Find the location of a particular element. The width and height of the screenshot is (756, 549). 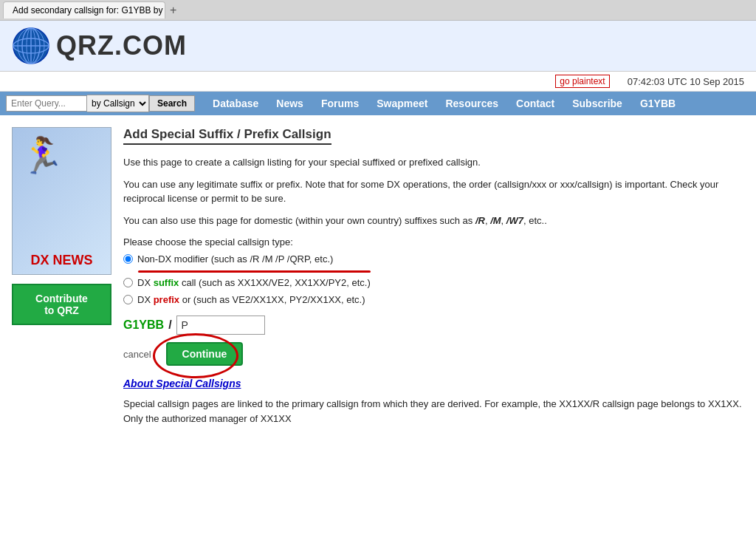

nav-link-database: Database is located at coordinates (236, 103).